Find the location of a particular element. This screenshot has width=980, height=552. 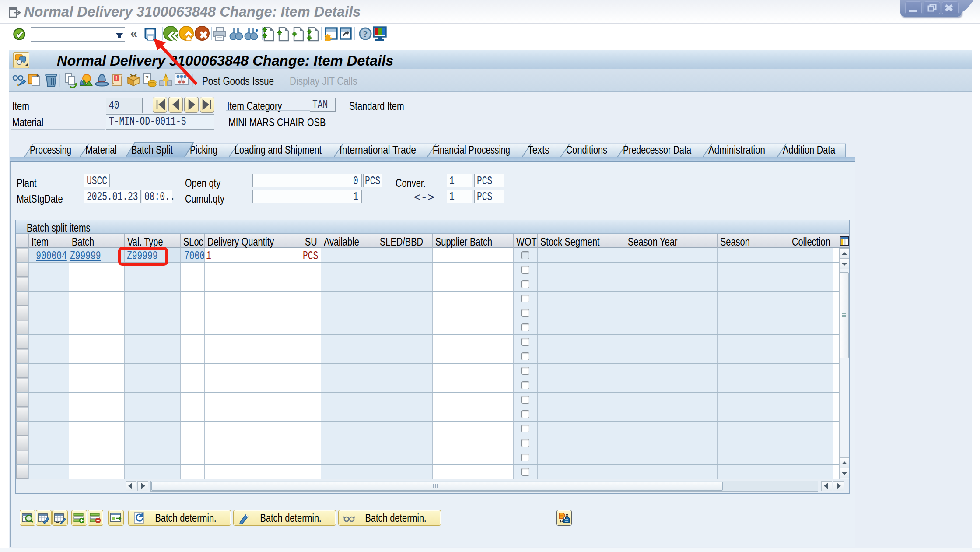

svg-text: Batch Split is located at coordinates (152, 150).